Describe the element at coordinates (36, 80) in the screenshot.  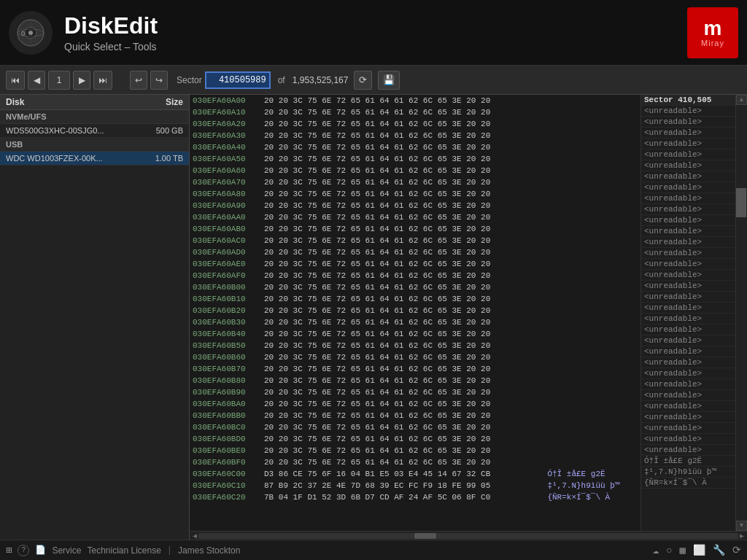
I see `prev-button: ◀` at that location.